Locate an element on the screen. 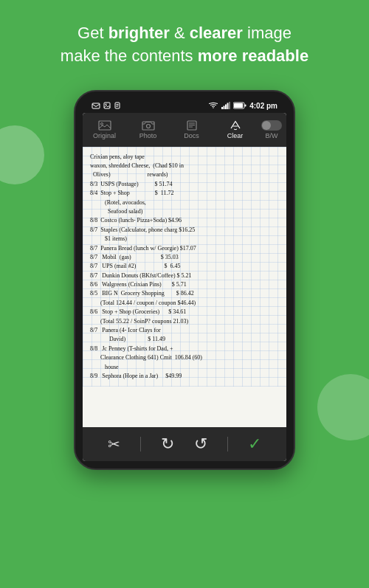 The image size is (369, 588). rotate-left-button: ↻ is located at coordinates (168, 444).